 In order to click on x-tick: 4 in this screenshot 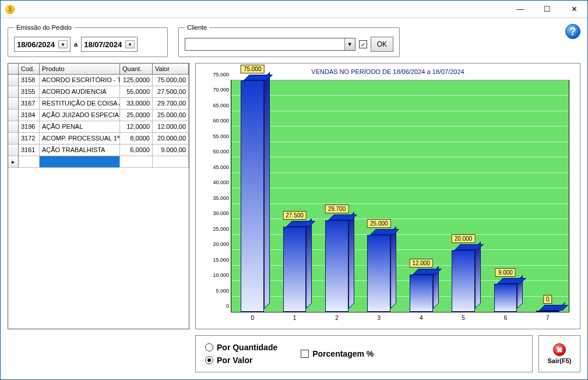, I will do `click(421, 318)`.